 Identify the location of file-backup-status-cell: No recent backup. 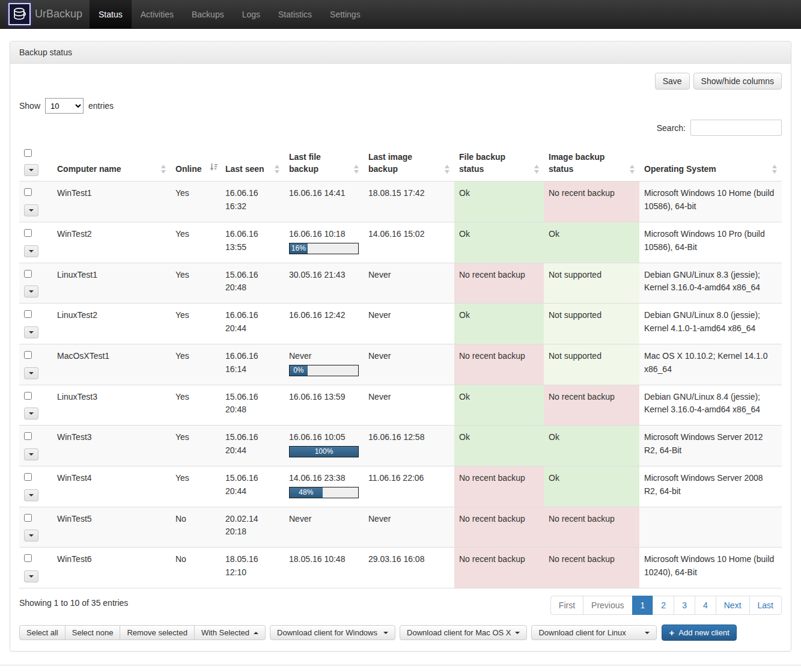
(499, 568).